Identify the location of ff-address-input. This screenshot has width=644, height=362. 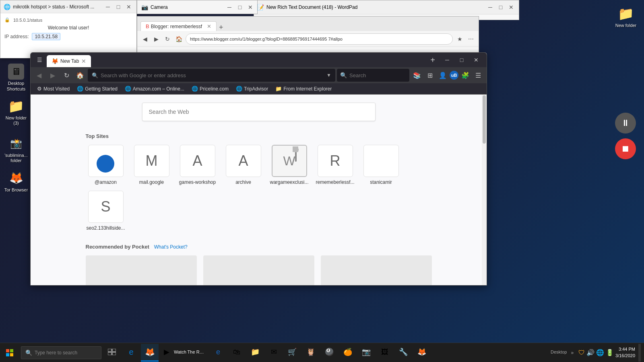
(213, 76).